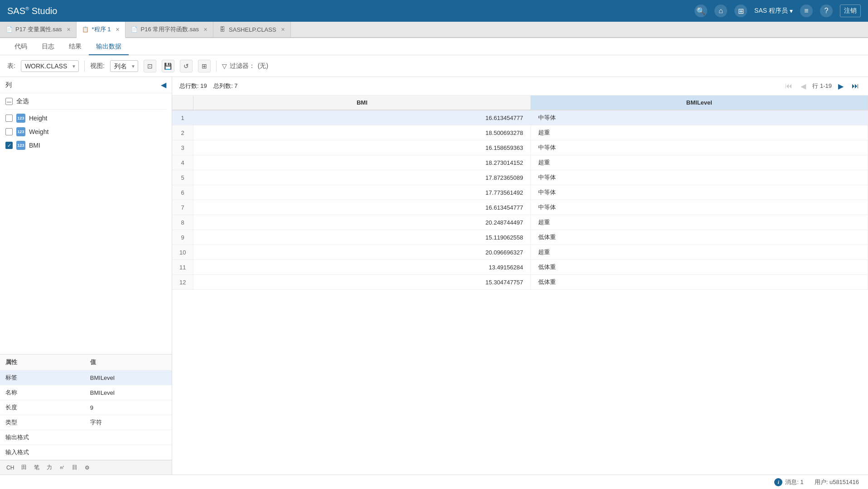  I want to click on bmilevel-col-header: BMILevel, so click(699, 103).